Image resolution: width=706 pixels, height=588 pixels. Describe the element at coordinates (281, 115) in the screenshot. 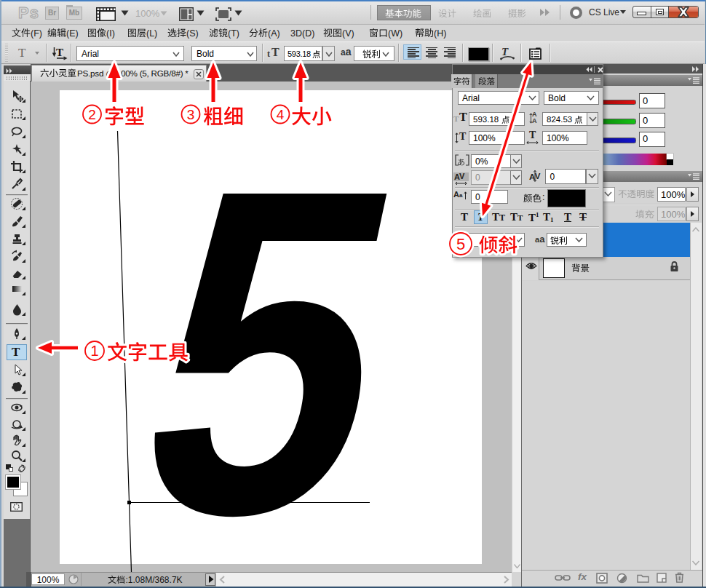

I see `svg-text: 4` at that location.